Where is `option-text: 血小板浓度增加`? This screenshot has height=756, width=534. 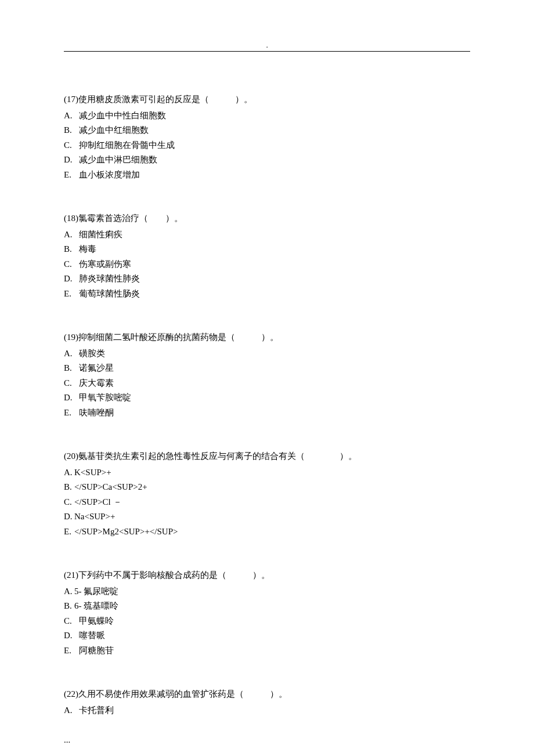
option-text: 血小板浓度增加 is located at coordinates (109, 175).